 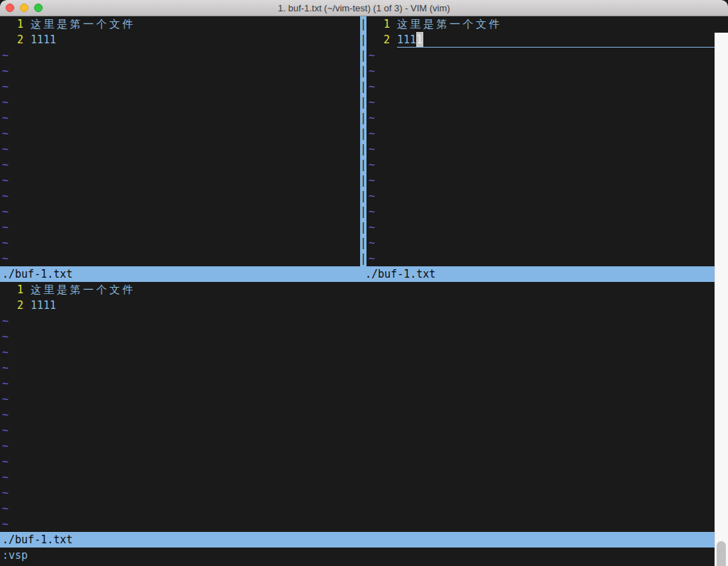 What do you see at coordinates (722, 300) in the screenshot?
I see `scrollbar` at bounding box center [722, 300].